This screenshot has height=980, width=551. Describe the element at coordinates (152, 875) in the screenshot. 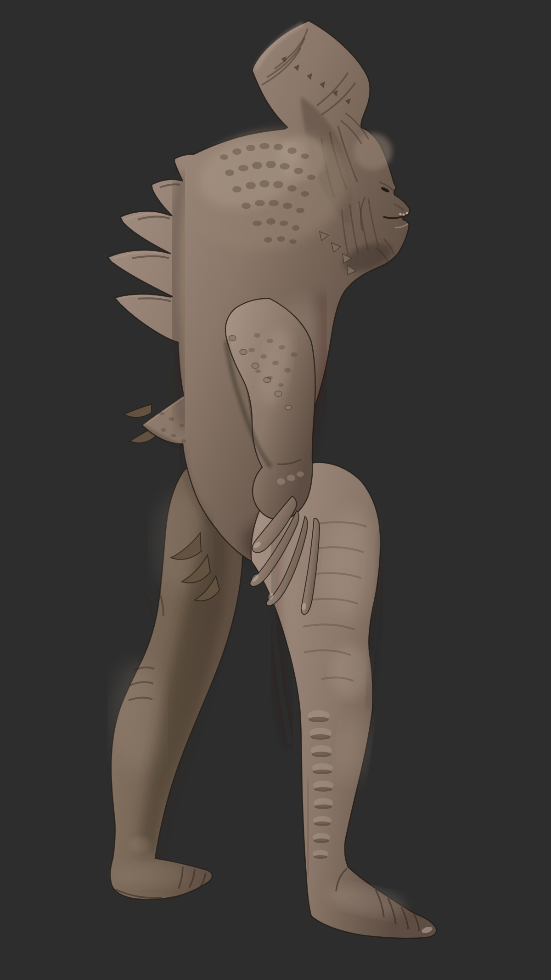

I see `far-foot-highlight` at that location.